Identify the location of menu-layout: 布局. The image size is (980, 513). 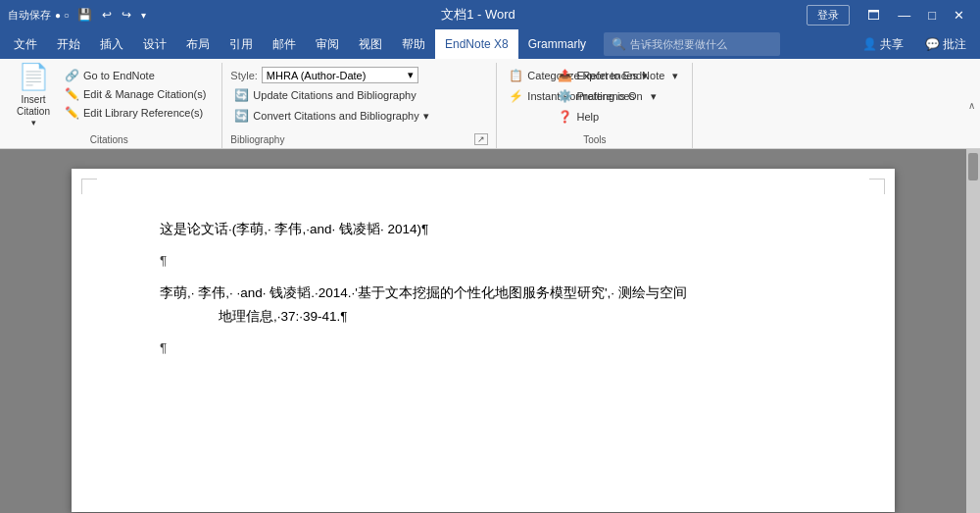
(198, 44).